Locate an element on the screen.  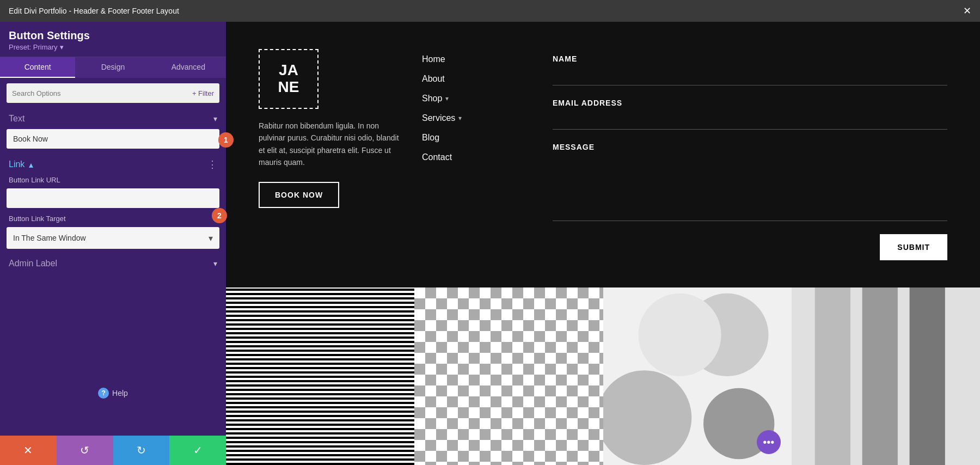
checker-pattern is located at coordinates (509, 376).